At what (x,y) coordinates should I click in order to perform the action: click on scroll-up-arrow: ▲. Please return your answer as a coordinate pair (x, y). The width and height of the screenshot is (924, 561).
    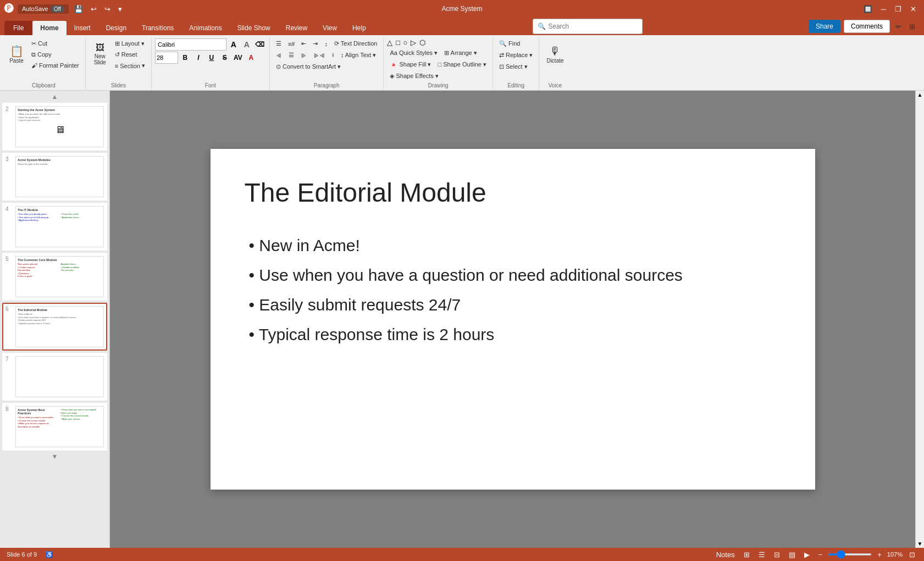
    Looking at the image, I should click on (920, 95).